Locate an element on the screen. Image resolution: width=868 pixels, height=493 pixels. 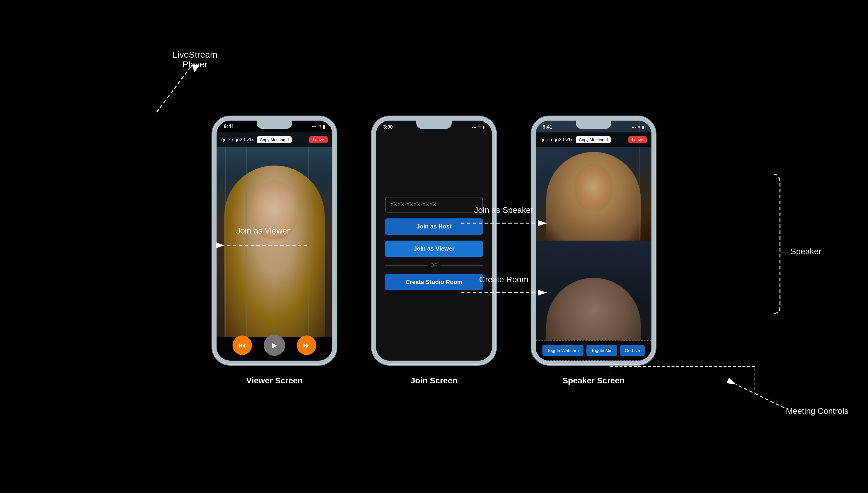
join-wifi-icon: ⌗ is located at coordinates (479, 127).